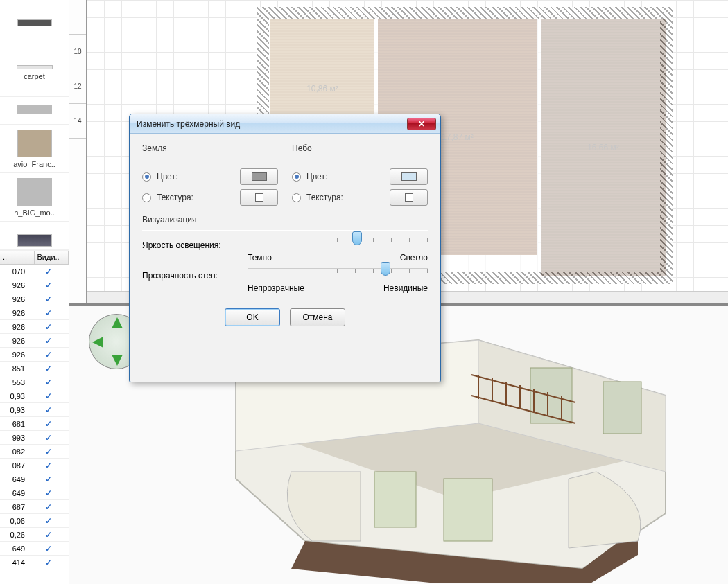 The height and width of the screenshot is (584, 728). What do you see at coordinates (35, 149) in the screenshot?
I see `catalog-item: avio_Franc..` at bounding box center [35, 149].